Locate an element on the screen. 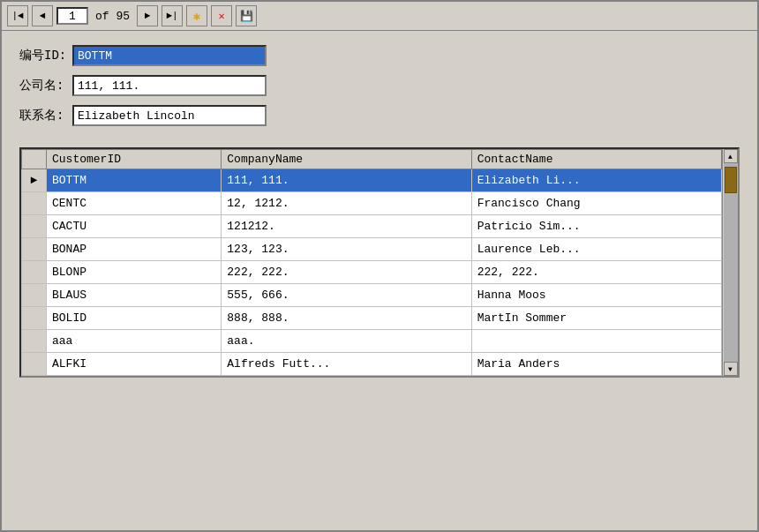  btn-save: 💾 is located at coordinates (246, 16).